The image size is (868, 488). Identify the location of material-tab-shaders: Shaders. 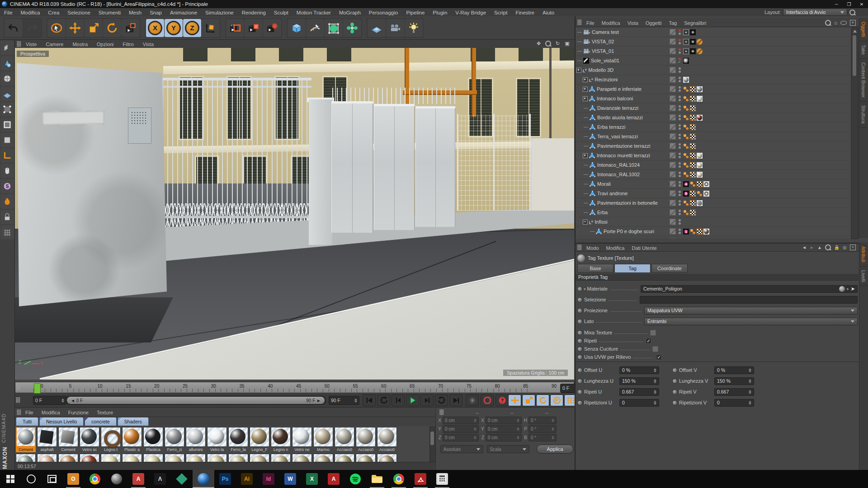
(133, 421).